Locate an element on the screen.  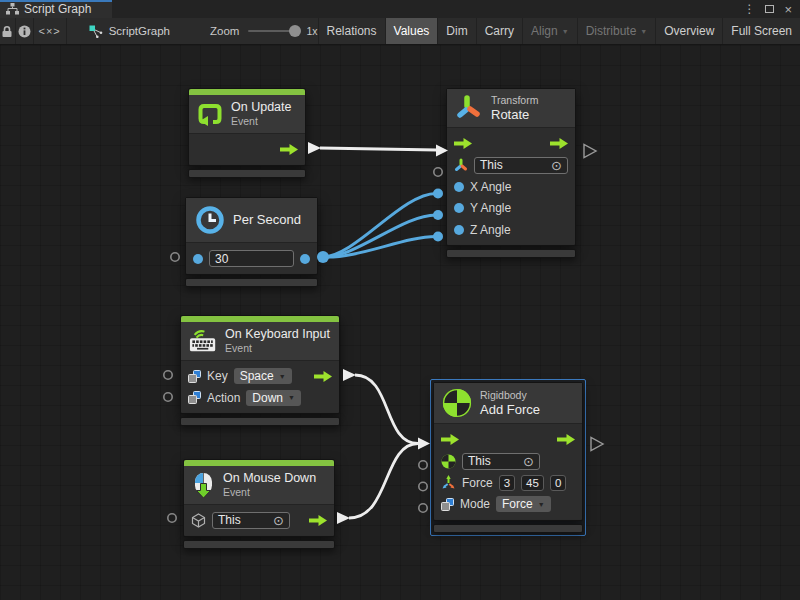
tab-script-graph: Script Graph is located at coordinates (56, 9).